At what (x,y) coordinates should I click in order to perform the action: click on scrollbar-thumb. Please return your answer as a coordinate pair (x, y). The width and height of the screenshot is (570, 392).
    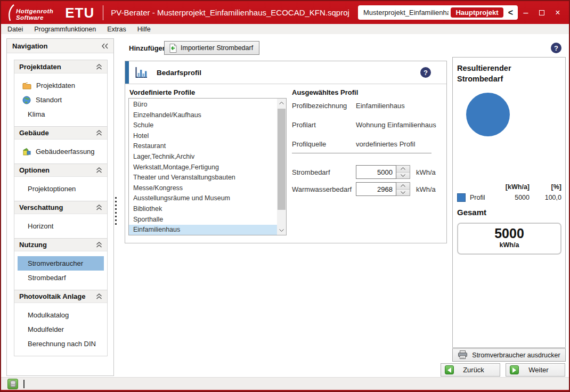
    Looking at the image, I should click on (281, 159).